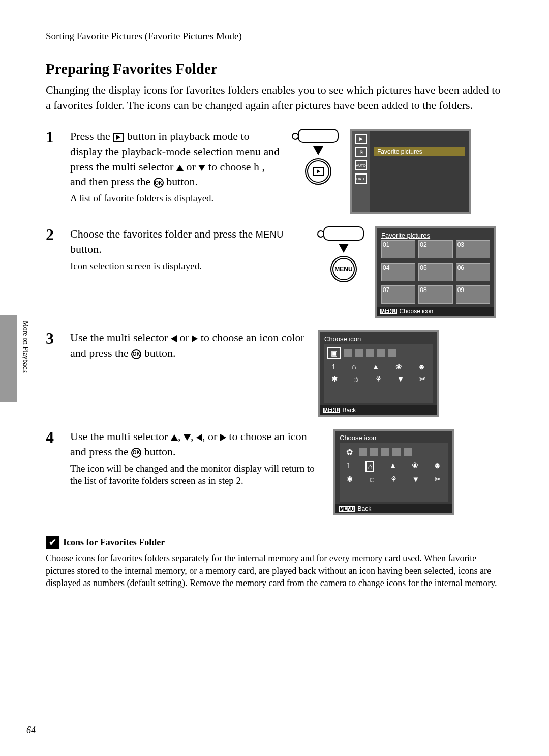  Describe the element at coordinates (344, 254) in the screenshot. I see `camera-button-diagram: MENU` at that location.